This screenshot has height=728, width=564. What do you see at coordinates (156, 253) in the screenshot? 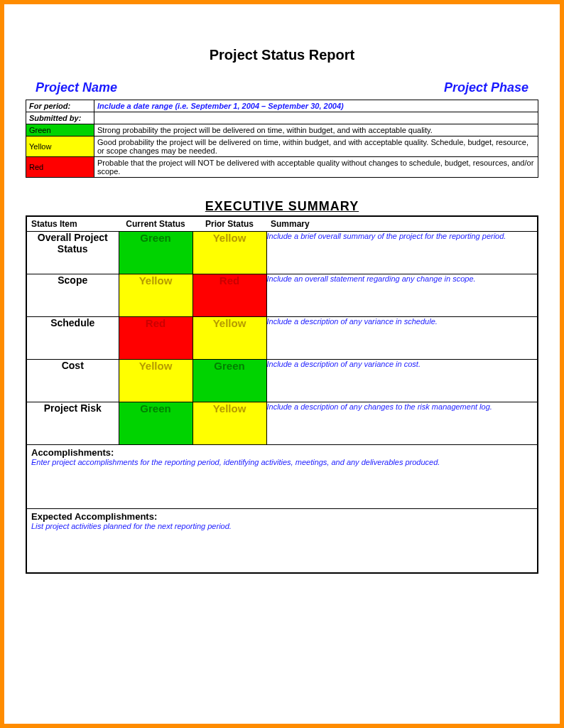
I see `current-status-0: Green` at bounding box center [156, 253].